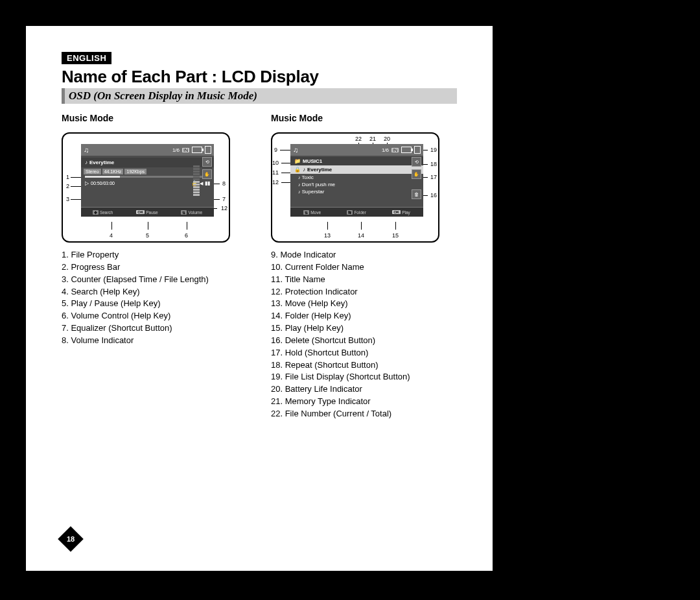 This screenshot has width=700, height=600. What do you see at coordinates (356, 180) in the screenshot?
I see `lcd-screen-right: ♫ 1/6 IN 📁 MUSIC1 🔒 ♪ Everytime` at bounding box center [356, 180].